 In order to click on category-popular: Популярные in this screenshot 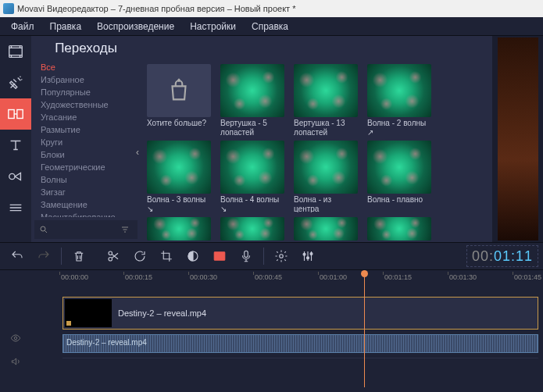, I will do `click(88, 92)`.